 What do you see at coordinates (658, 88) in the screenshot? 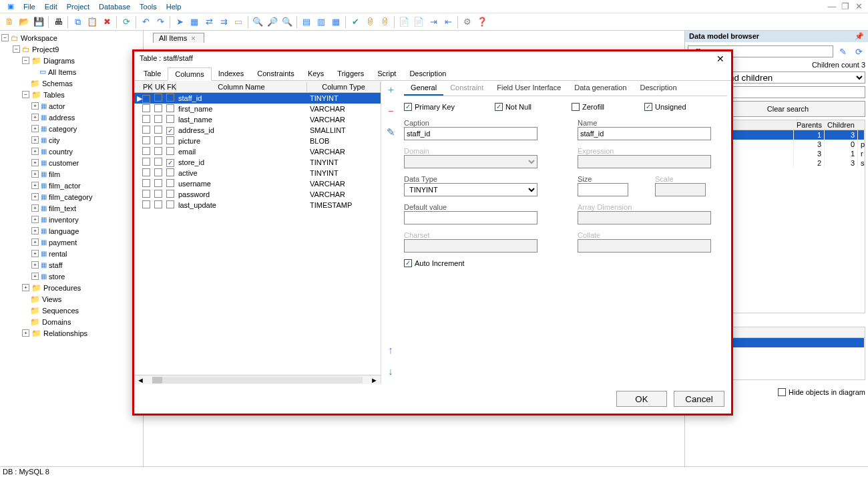
I see `dtab-desc: Description` at bounding box center [658, 88].